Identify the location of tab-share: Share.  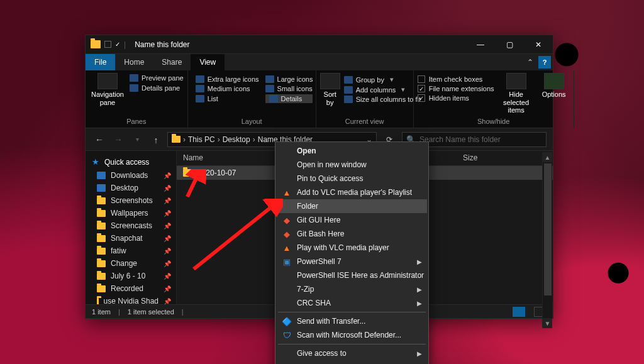
(172, 62).